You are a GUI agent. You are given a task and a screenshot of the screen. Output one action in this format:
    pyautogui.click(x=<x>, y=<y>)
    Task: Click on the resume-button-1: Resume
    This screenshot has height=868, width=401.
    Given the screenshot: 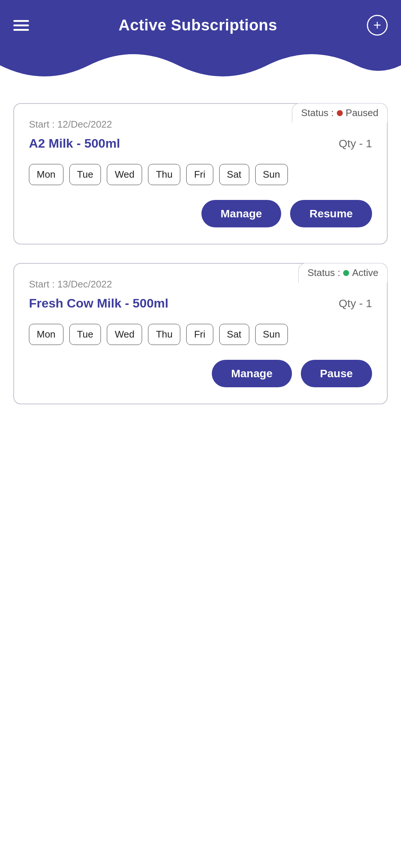 What is the action you would take?
    pyautogui.click(x=331, y=214)
    